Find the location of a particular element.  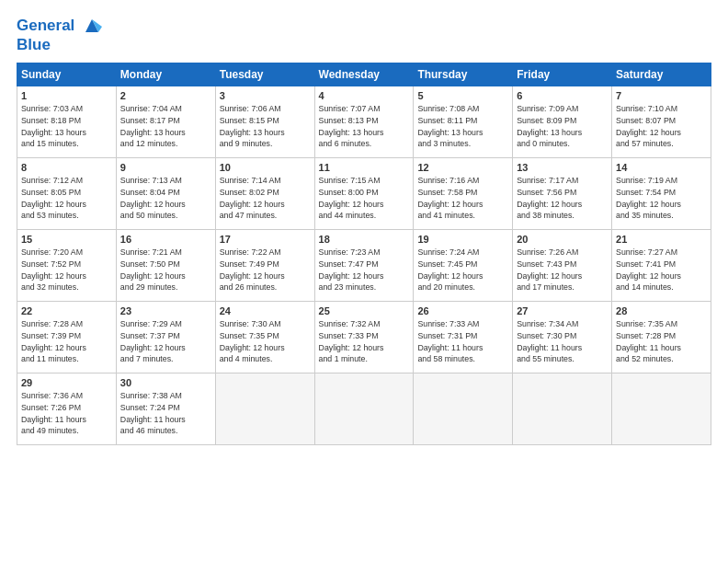

day-info: Sunrise: 7:14 AMSunset: 8:02 PMDaylight:… is located at coordinates (265, 199).